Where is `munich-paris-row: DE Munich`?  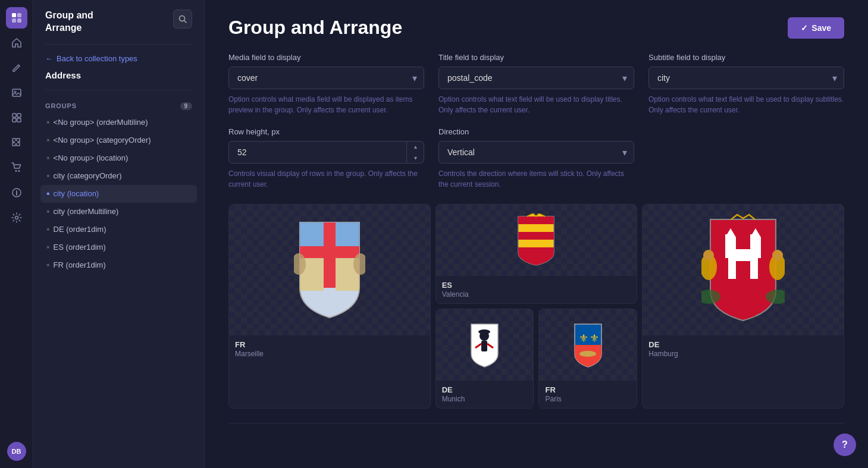 munich-paris-row: DE Munich is located at coordinates (537, 359).